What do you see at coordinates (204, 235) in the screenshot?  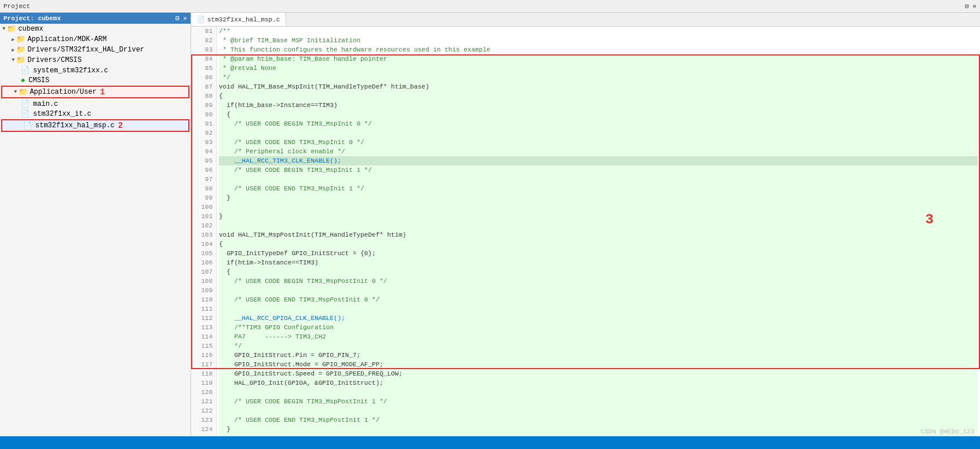 I see `line-num-103: 103` at bounding box center [204, 235].